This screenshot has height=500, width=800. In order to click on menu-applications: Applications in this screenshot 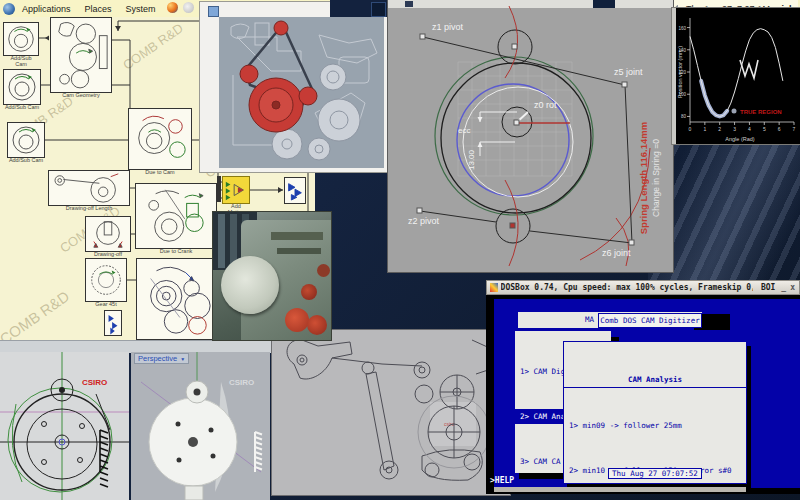, I will do `click(46, 9)`.